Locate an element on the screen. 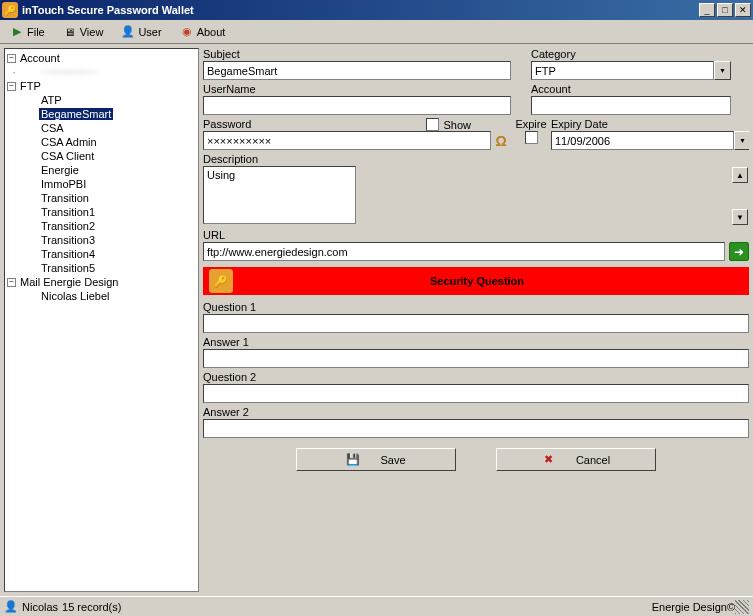 The height and width of the screenshot is (616, 753). account-input is located at coordinates (631, 106).